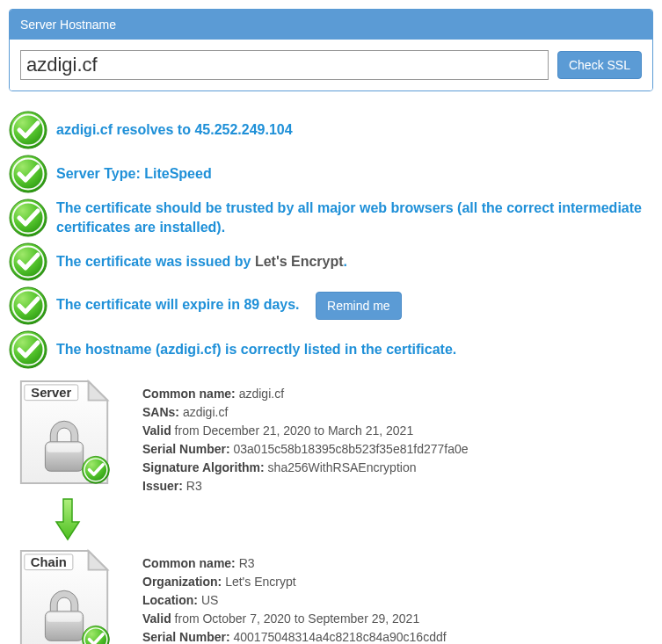 The height and width of the screenshot is (644, 662). Describe the element at coordinates (156, 262) in the screenshot. I see `issued-prefix: The certificate was issued by` at that location.